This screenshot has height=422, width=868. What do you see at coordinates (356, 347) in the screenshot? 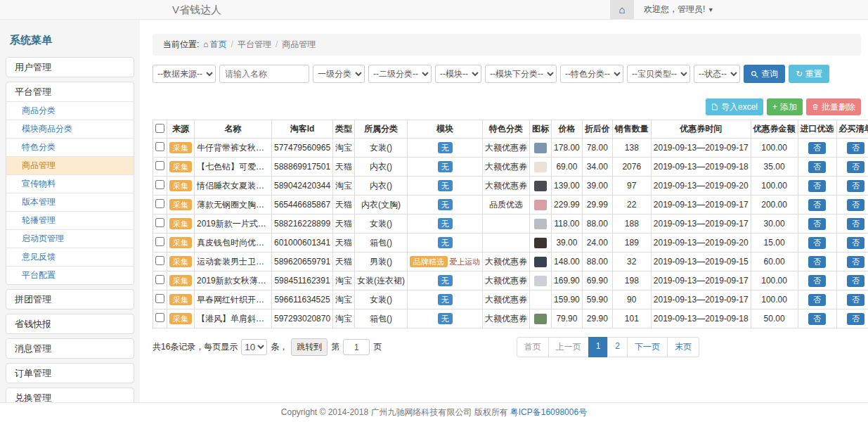
I see `jump-page-input` at bounding box center [356, 347].